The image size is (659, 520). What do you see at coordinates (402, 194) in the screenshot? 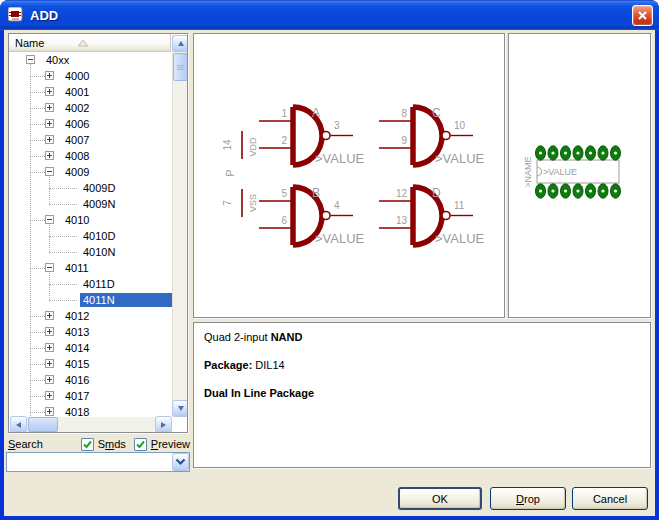
I see `svg-text: 12` at bounding box center [402, 194].